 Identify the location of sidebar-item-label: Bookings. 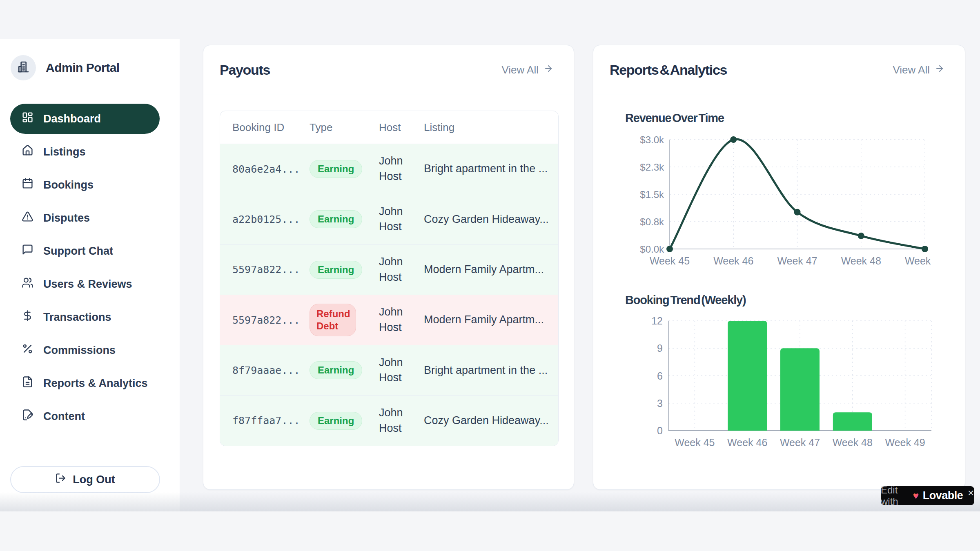
(69, 185).